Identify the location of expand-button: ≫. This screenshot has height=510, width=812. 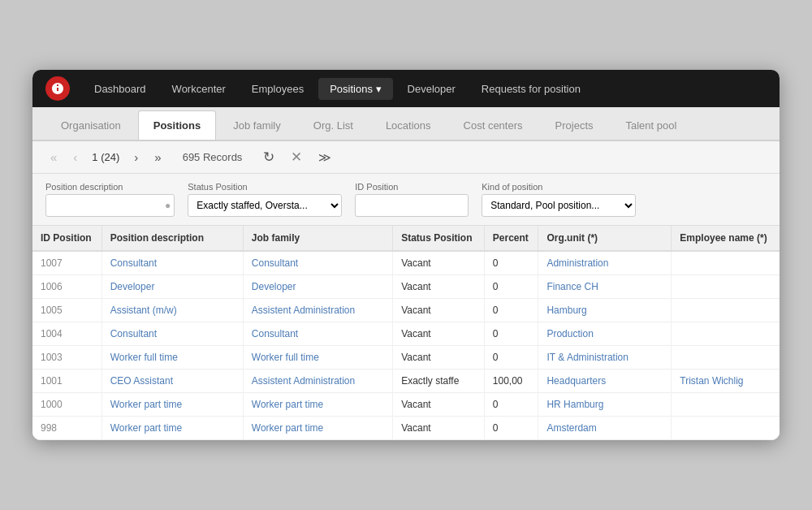
(325, 158).